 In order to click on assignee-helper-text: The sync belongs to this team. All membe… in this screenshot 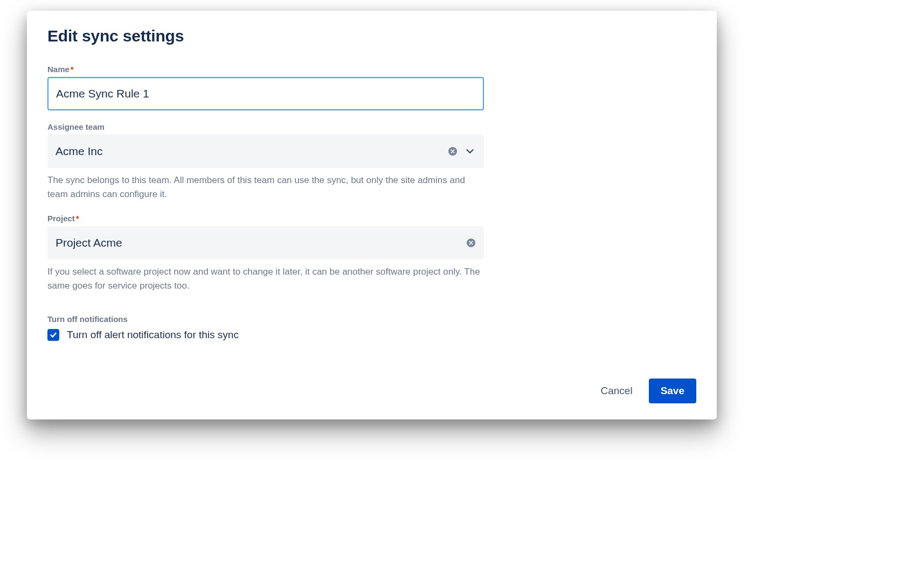, I will do `click(266, 187)`.